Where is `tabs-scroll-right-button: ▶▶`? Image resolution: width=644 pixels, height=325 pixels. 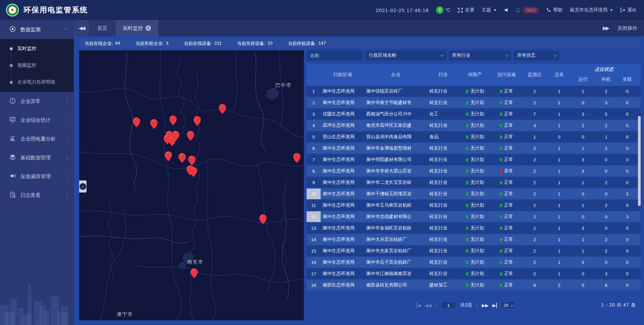 tabs-scroll-right-button: ▶▶ is located at coordinates (606, 28).